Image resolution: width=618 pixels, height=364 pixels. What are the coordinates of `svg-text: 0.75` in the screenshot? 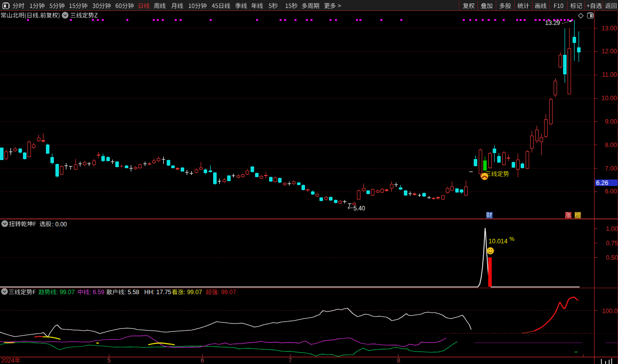 It's located at (612, 243).